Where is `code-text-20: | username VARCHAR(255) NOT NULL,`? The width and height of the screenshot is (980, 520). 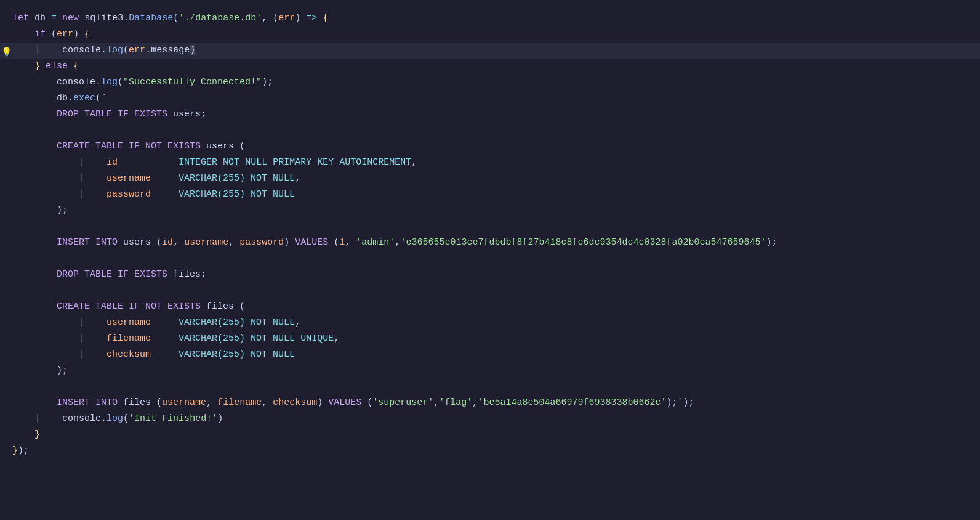
code-text-20: | username VARCHAR(255) NOT NULL, is located at coordinates (156, 323).